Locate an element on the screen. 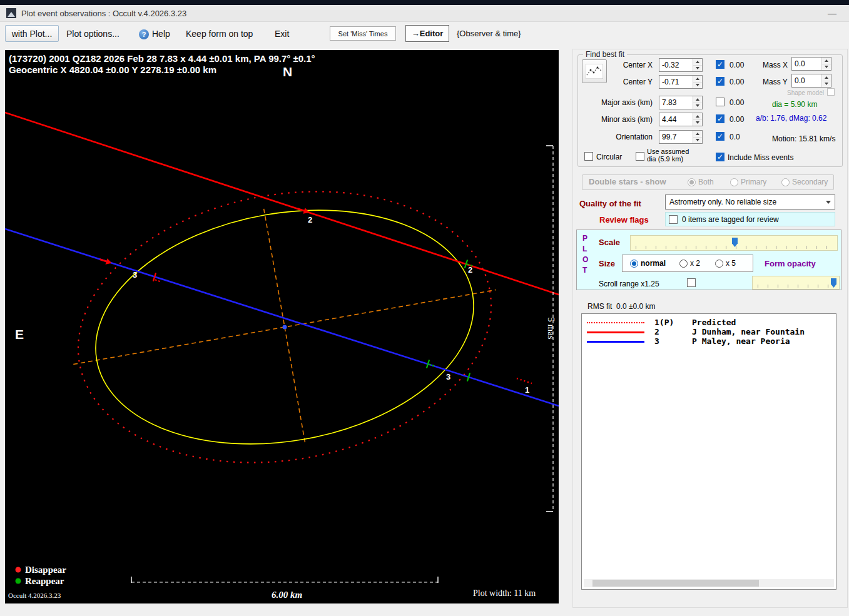  size-label: Size is located at coordinates (607, 264).